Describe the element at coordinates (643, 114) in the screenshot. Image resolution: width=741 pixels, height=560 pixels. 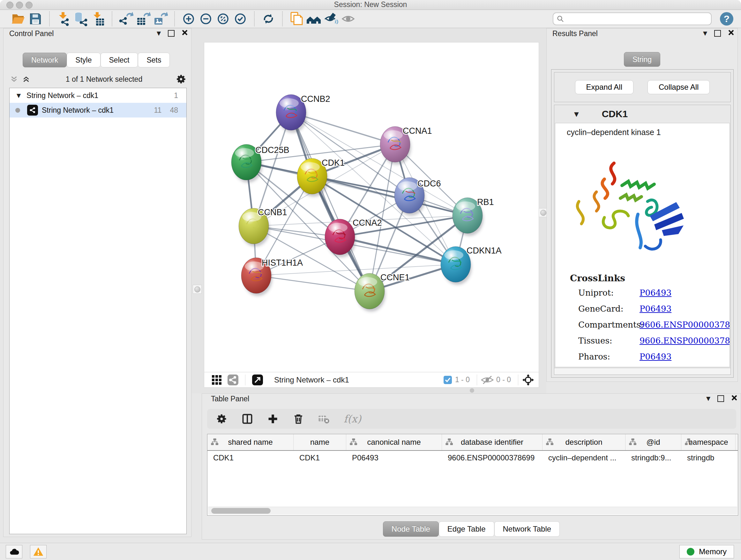
I see `gene-section-header: ▼ CDK1` at that location.